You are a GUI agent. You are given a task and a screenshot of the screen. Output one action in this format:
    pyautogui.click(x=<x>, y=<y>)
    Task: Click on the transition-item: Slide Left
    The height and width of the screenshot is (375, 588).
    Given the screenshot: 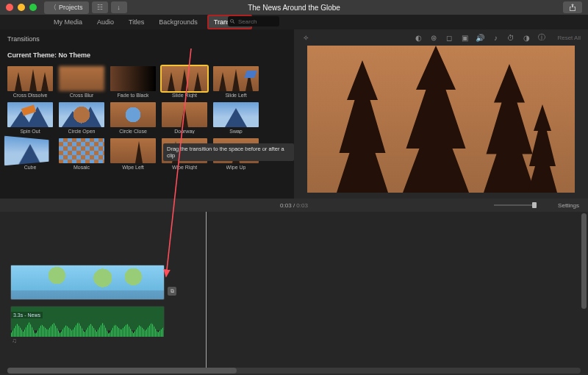 What is the action you would take?
    pyautogui.click(x=236, y=82)
    